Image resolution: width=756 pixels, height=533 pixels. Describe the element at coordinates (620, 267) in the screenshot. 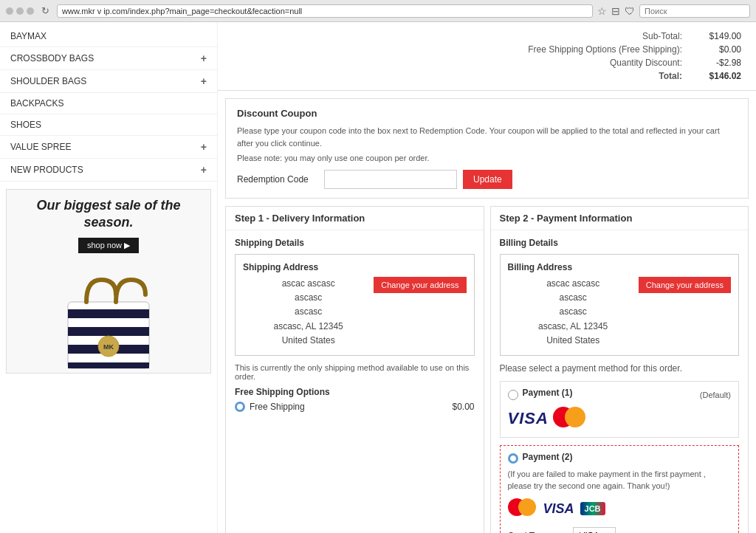

I see `billing-address-header: Billing Address` at that location.